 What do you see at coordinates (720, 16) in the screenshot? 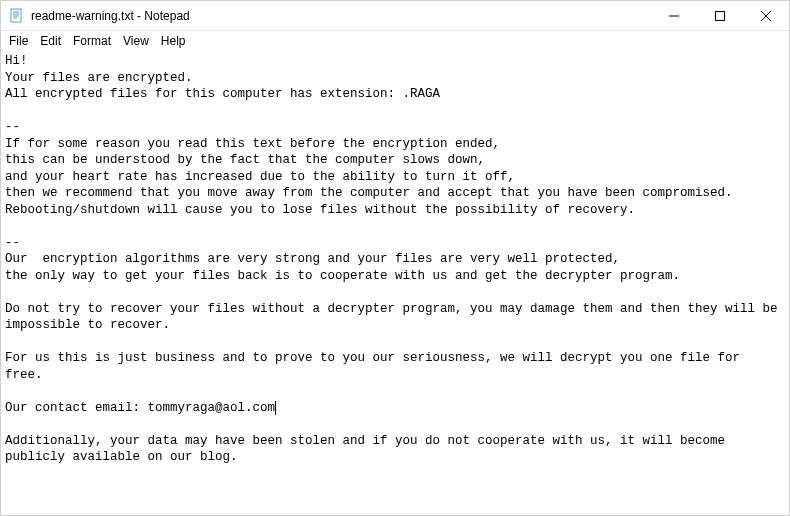
I see `maximize-button` at bounding box center [720, 16].